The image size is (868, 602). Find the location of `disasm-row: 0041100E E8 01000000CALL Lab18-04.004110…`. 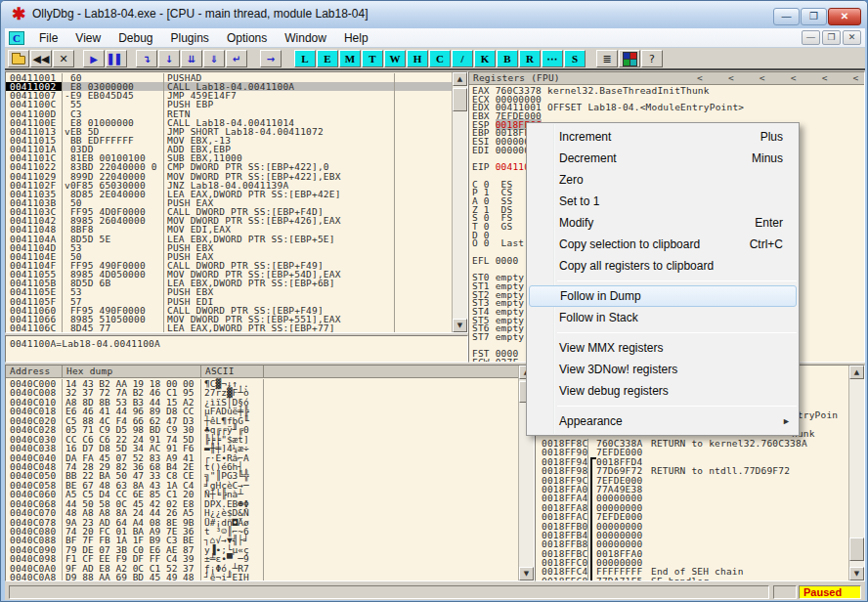

disasm-row: 0041100E E8 01000000CALL Lab18-04.004110… is located at coordinates (229, 123).